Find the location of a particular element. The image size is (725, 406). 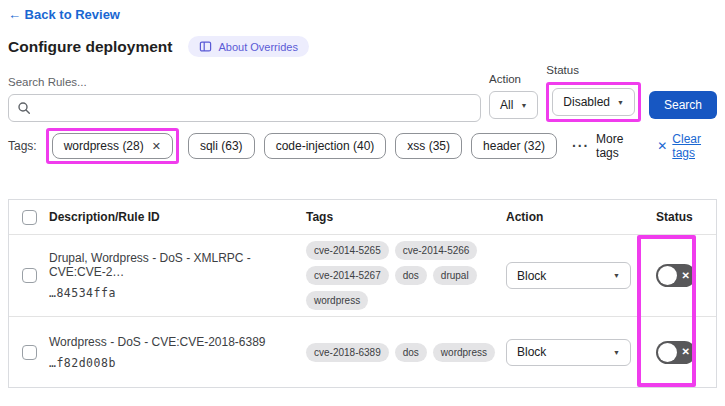

tag-pill: cve-2014-5267 is located at coordinates (348, 276).